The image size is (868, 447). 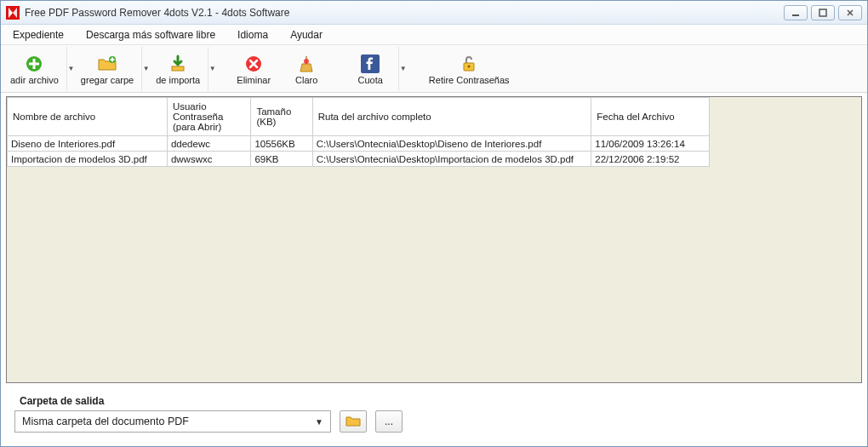 I want to click on folder-icon, so click(x=353, y=422).